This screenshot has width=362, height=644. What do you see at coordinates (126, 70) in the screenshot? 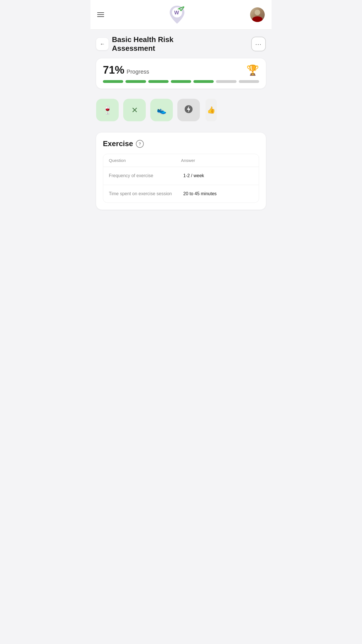
I see `progress-text: 71% Progress` at bounding box center [126, 70].